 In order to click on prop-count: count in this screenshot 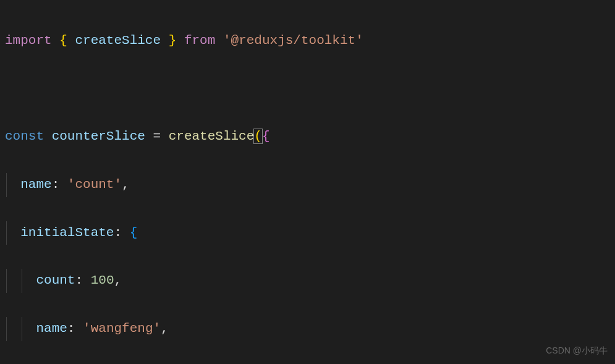, I will do `click(56, 281)`.